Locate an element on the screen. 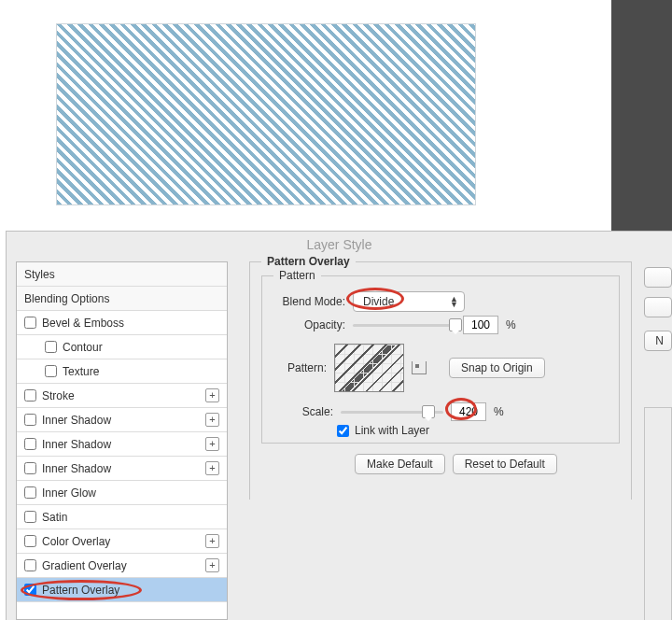 Image resolution: width=672 pixels, height=620 pixels. effects-list-item: Texture is located at coordinates (121, 372).